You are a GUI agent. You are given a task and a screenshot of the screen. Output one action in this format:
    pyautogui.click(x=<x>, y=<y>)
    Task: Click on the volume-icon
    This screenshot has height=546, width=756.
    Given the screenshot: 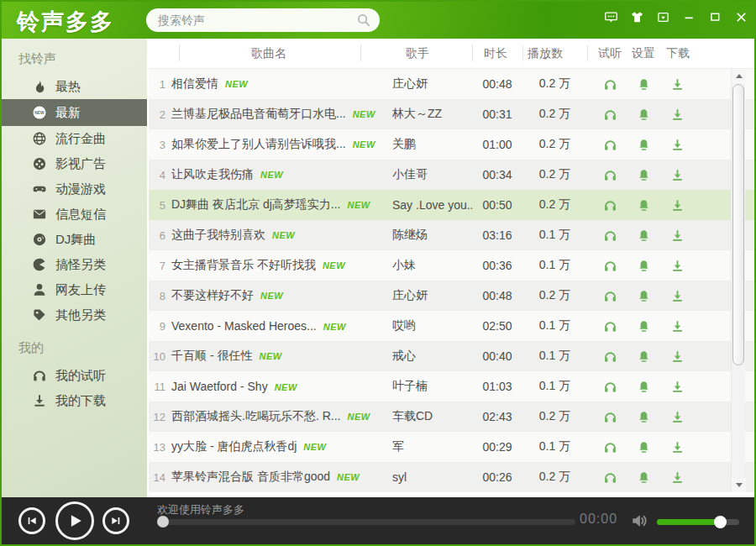 What is the action you would take?
    pyautogui.click(x=639, y=521)
    